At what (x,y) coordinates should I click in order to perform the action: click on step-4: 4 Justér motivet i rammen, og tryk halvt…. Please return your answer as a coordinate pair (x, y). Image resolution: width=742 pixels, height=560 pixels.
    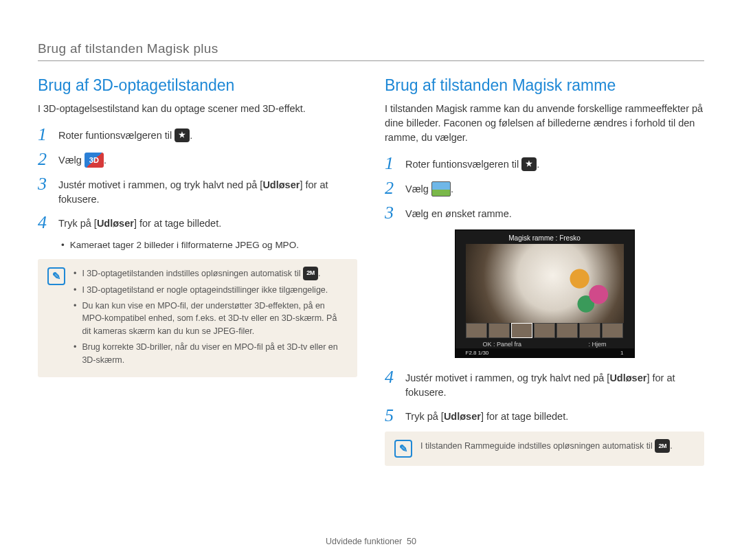
    Looking at the image, I should click on (544, 384).